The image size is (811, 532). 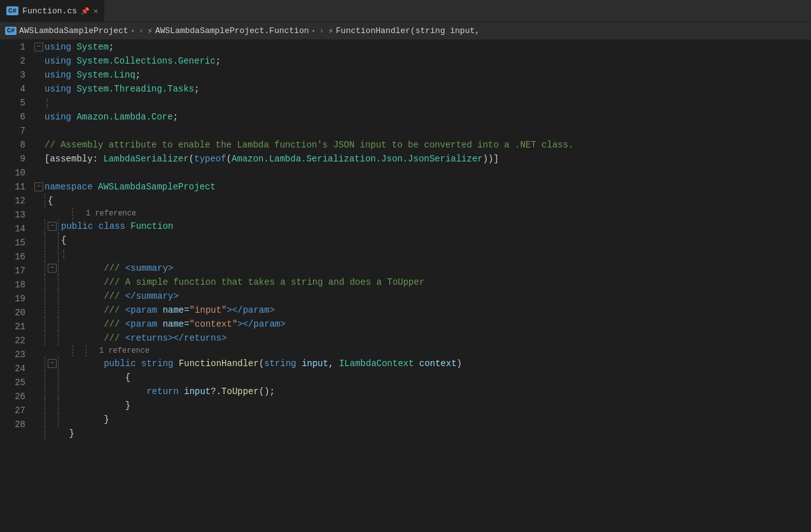 What do you see at coordinates (436, 296) in the screenshot?
I see `line-18-content: /// </summary>` at bounding box center [436, 296].